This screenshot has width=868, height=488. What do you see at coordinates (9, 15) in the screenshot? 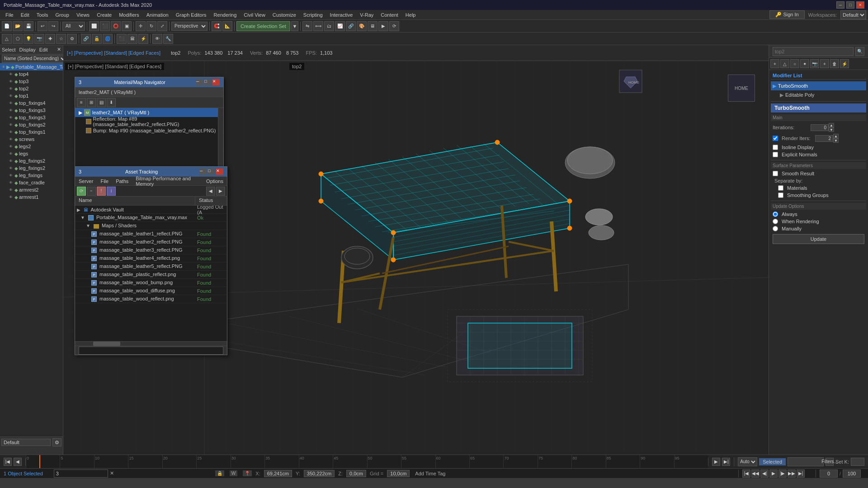
I see `menu-file: File` at bounding box center [9, 15].